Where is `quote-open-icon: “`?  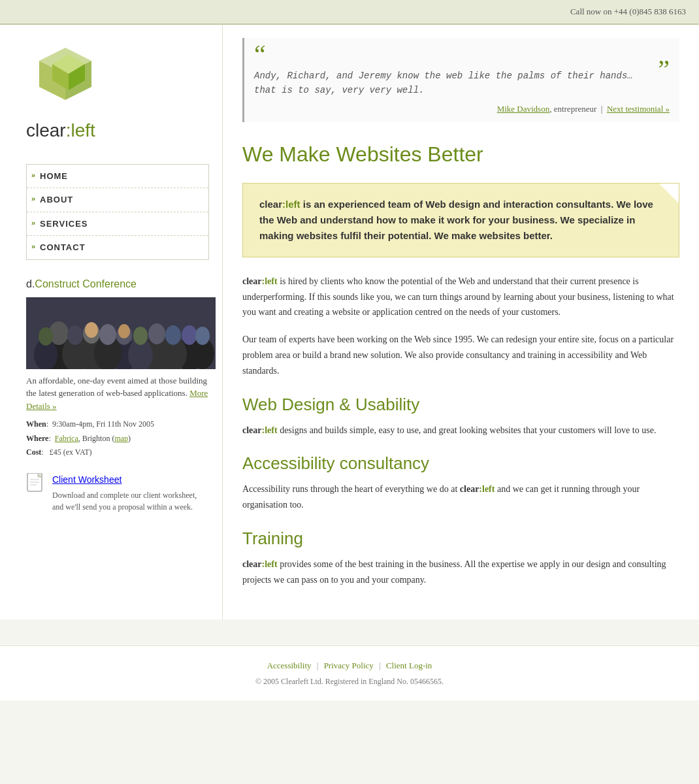
quote-open-icon: “ is located at coordinates (462, 55).